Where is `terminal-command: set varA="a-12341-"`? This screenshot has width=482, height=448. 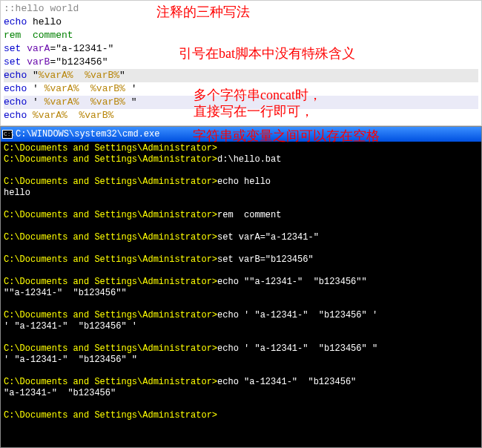
terminal-command: set varA="a-12341-" is located at coordinates (268, 237).